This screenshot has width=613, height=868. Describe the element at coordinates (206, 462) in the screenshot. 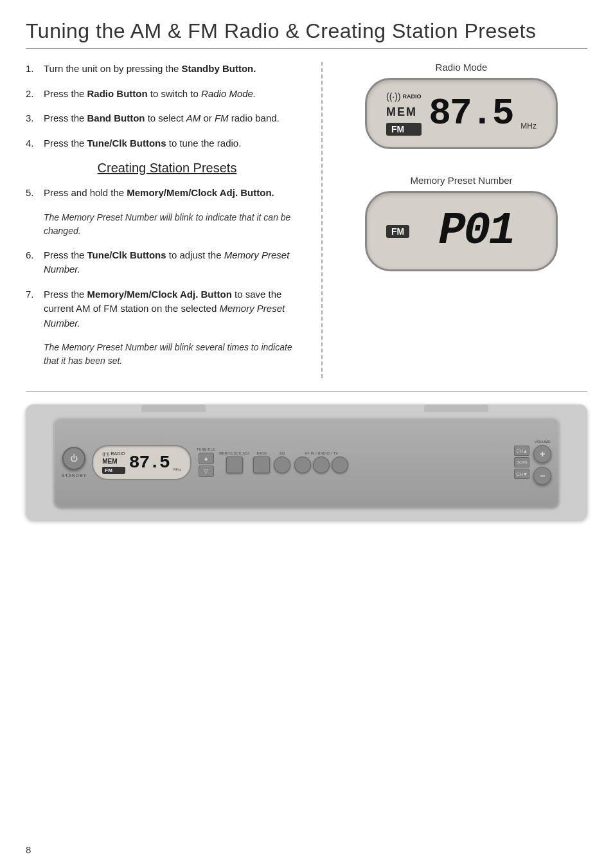

I see `tune-group: TUNE/CLK ▲ ▽` at that location.